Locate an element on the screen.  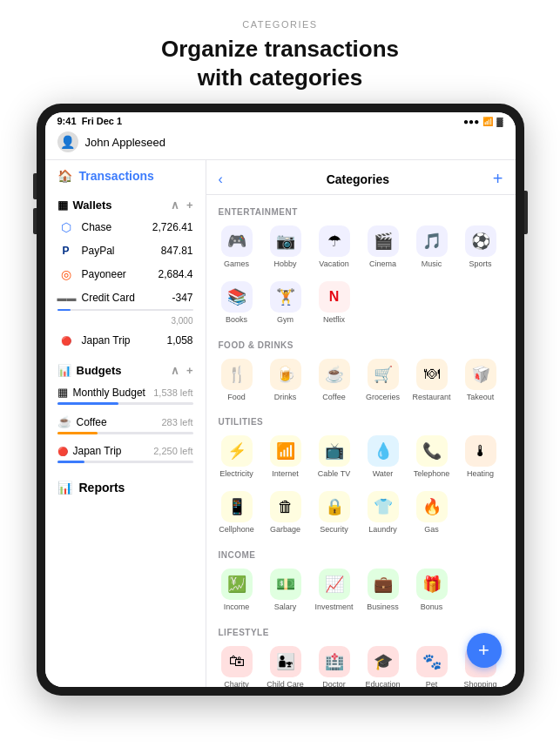
cat-item-charity: 🛍 Charity is located at coordinates (237, 663).